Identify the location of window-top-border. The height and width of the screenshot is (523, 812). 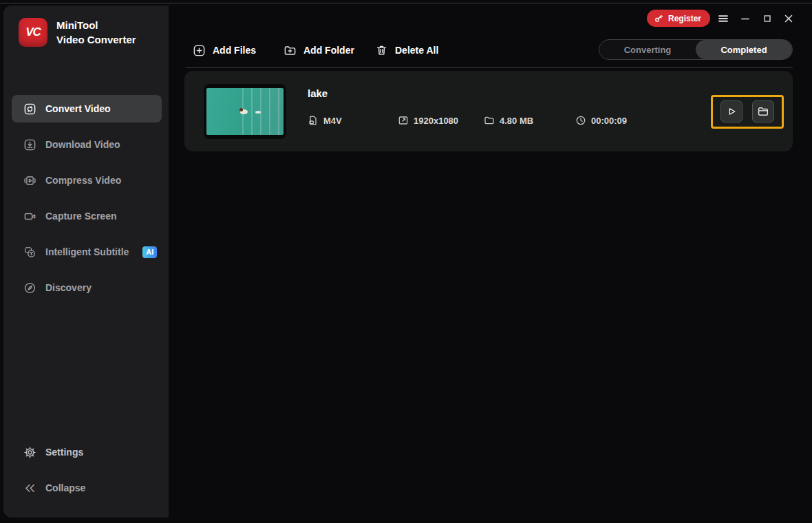
(406, 3).